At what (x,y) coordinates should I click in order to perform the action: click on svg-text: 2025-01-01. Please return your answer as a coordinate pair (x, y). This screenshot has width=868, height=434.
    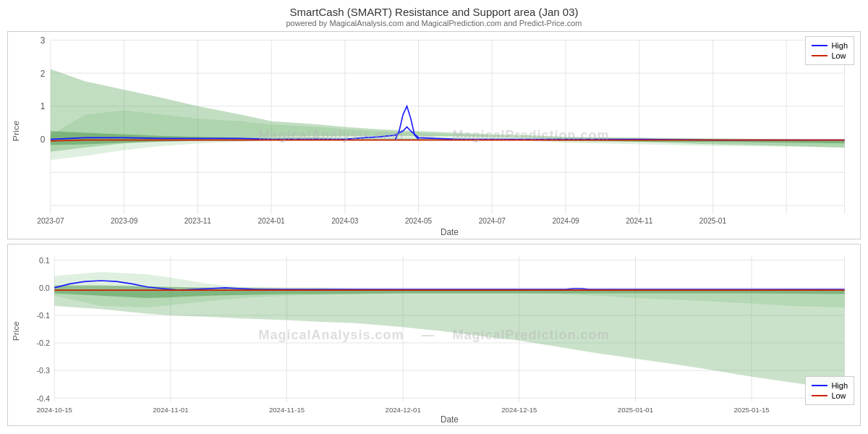
    Looking at the image, I should click on (635, 409).